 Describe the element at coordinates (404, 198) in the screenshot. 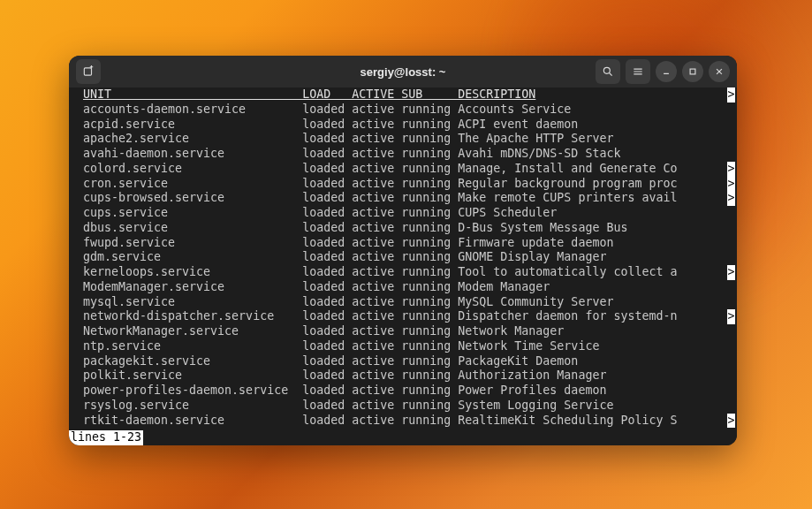

I see `service-row: cups-browsed.service loaded active runni…` at that location.